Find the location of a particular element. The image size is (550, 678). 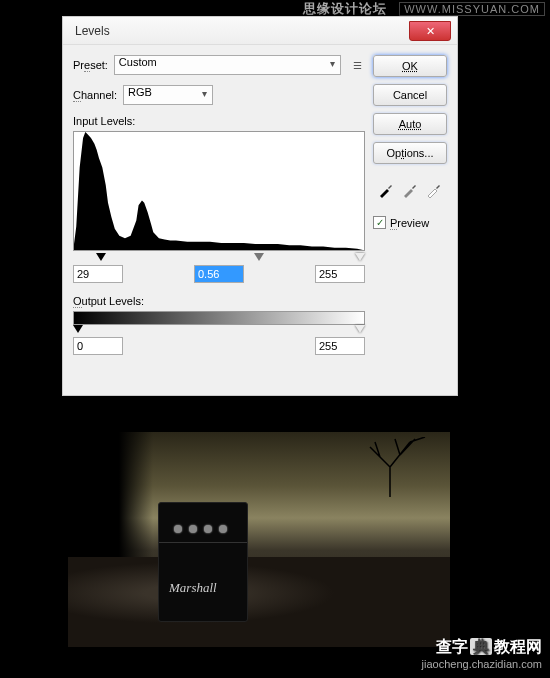

watermark-main: 查字典教程网 is located at coordinates (482, 648).